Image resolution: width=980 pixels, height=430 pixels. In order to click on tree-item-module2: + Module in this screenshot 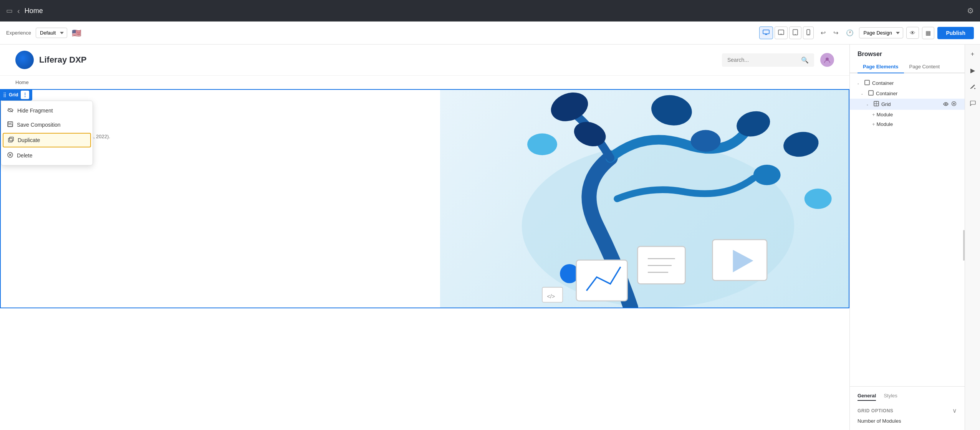, I will do `click(907, 124)`.